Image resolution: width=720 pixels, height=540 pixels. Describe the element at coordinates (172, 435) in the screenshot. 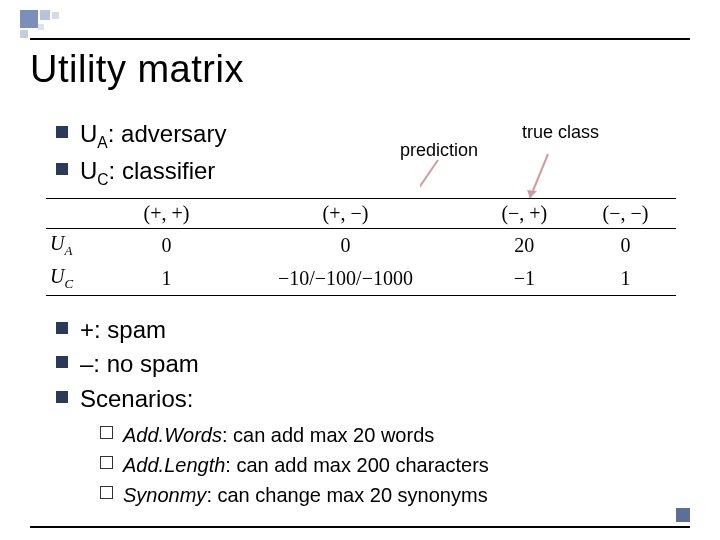

I see `scenario-name: Add.Words` at that location.